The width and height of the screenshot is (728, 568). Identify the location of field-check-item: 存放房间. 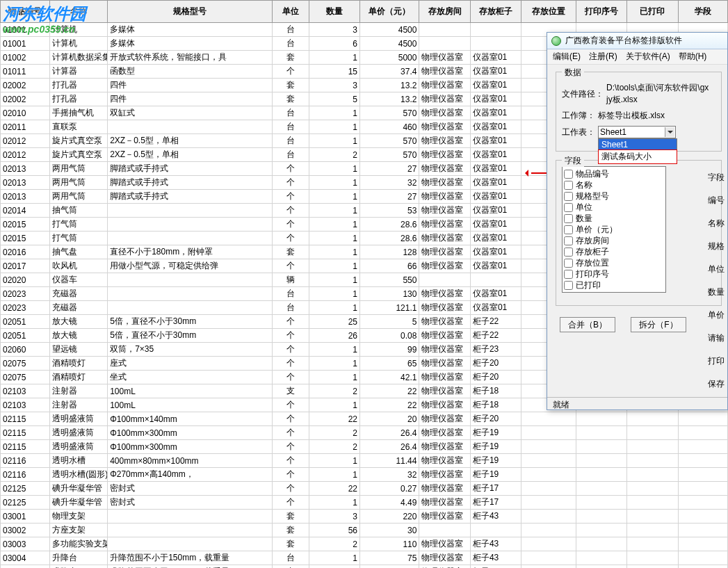
(614, 241).